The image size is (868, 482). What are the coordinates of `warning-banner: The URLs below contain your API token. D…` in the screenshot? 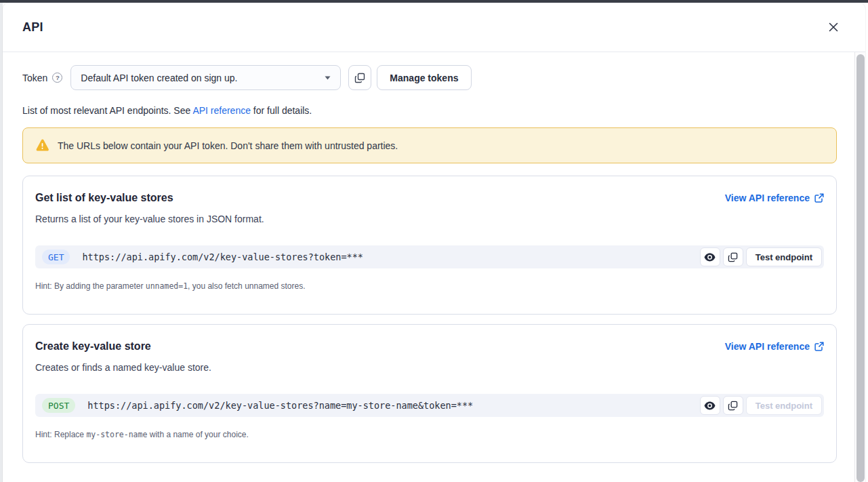 It's located at (430, 145).